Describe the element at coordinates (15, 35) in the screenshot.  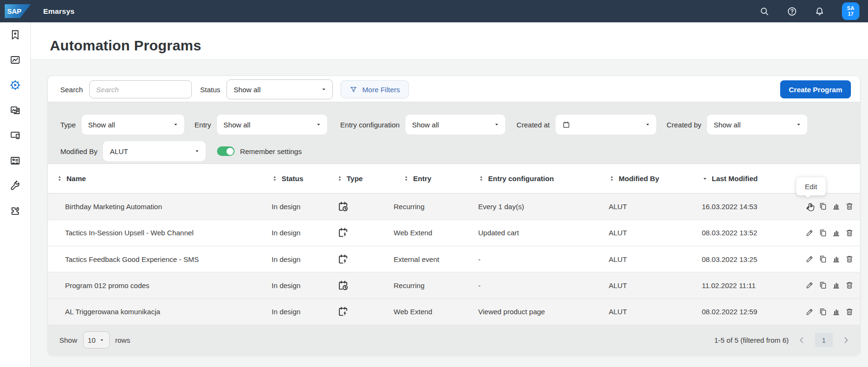
I see `favorites-icon` at that location.